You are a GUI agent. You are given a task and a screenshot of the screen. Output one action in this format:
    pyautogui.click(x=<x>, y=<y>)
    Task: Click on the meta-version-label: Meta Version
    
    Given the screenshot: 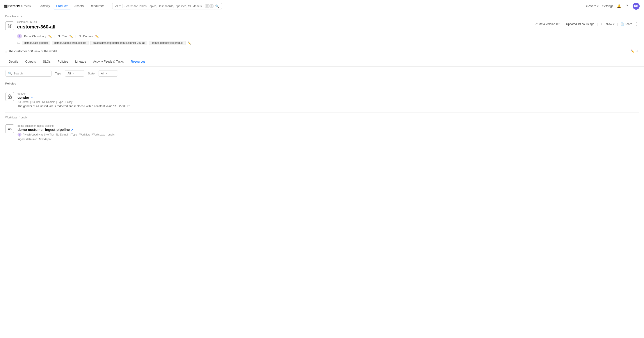 What is the action you would take?
    pyautogui.click(x=547, y=24)
    